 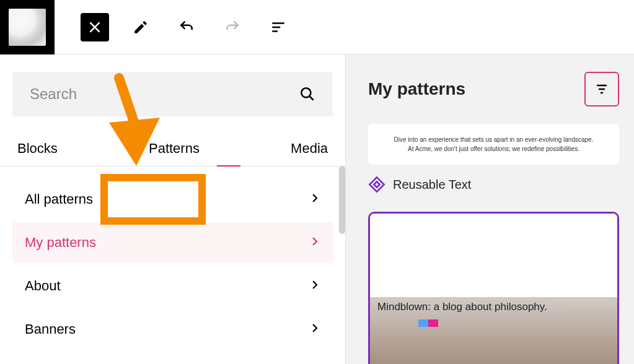 I want to click on filter-button, so click(x=602, y=89).